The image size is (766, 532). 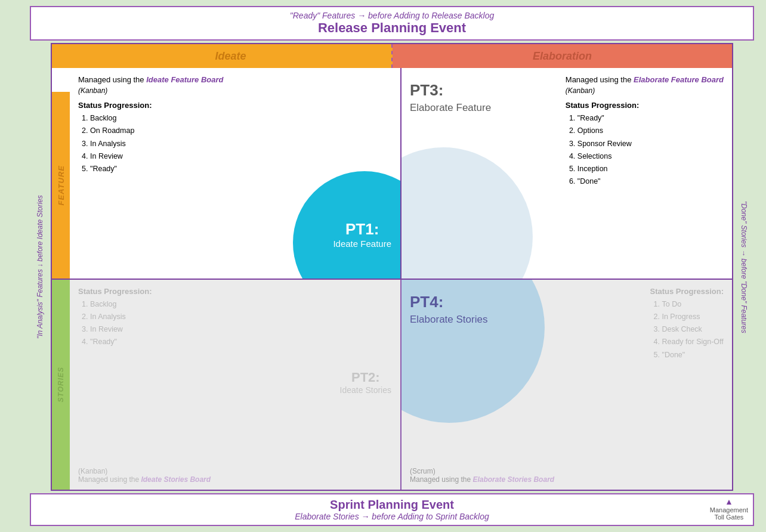 What do you see at coordinates (362, 243) in the screenshot?
I see `pt1-name: Ideate Feature` at bounding box center [362, 243].